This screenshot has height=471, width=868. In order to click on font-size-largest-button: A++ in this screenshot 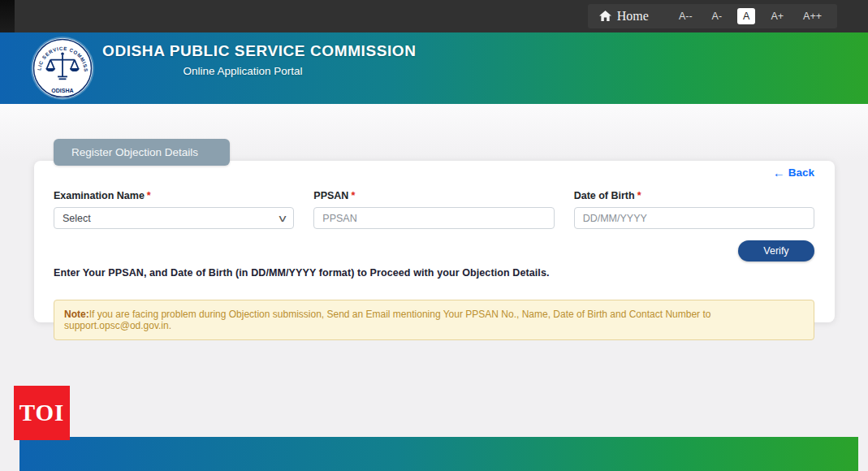, I will do `click(812, 16)`.